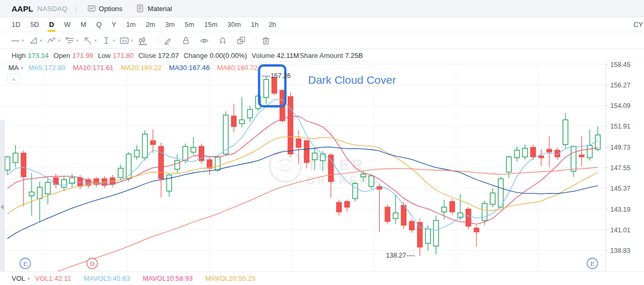 The height and width of the screenshot is (285, 644). Describe the element at coordinates (105, 8) in the screenshot. I see `options-button: Options` at that location.